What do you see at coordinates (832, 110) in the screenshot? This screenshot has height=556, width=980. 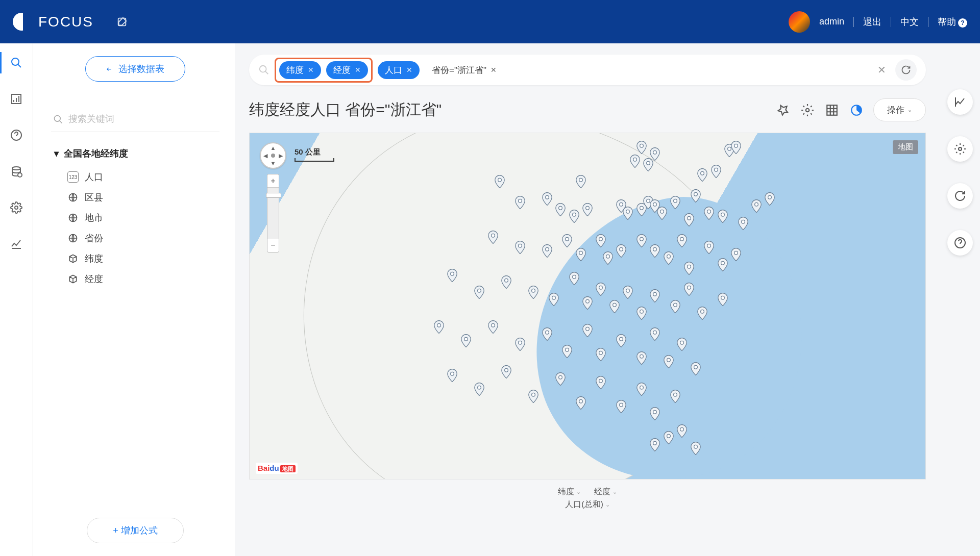 I see `table-view-icon` at bounding box center [832, 110].